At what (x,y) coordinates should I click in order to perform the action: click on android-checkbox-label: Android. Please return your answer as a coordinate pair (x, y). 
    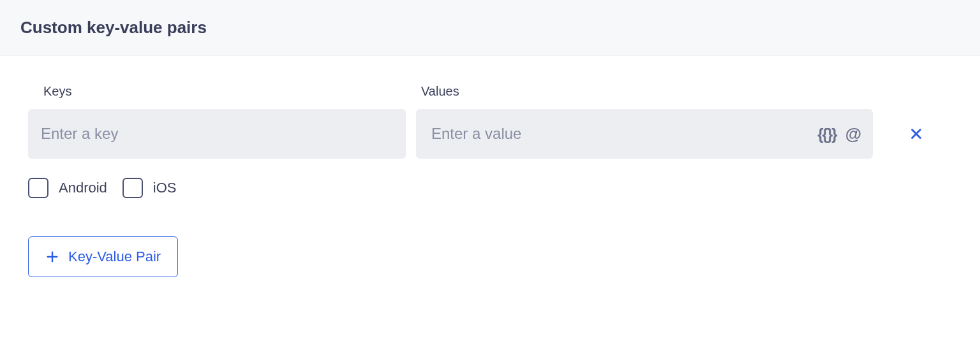
    Looking at the image, I should click on (83, 188).